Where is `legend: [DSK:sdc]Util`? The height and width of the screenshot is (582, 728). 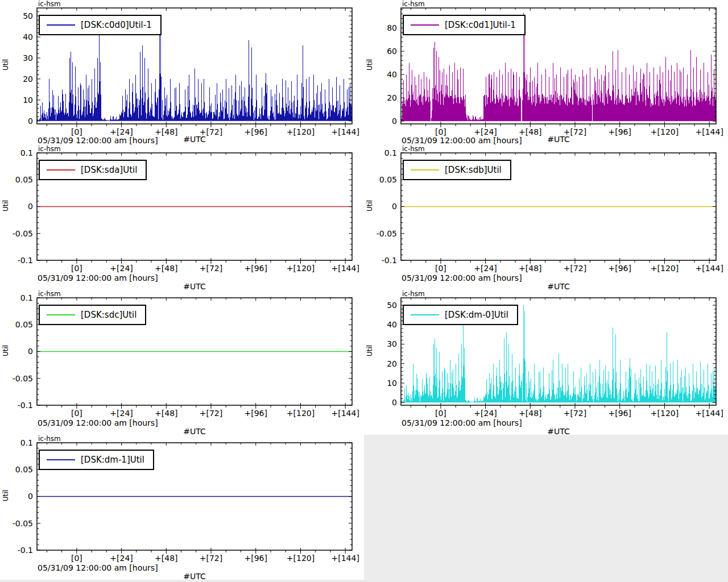 legend: [DSK:sdc]Util is located at coordinates (92, 315).